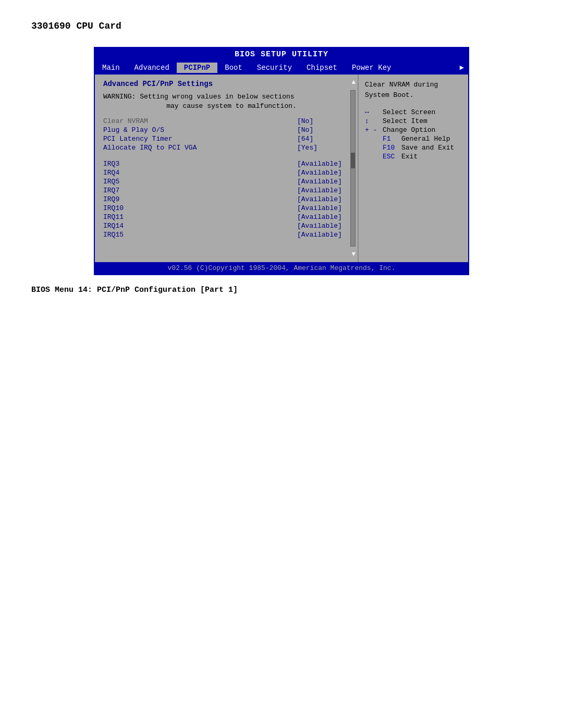  What do you see at coordinates (274, 68) in the screenshot?
I see `menu-item-security: Security` at bounding box center [274, 68].